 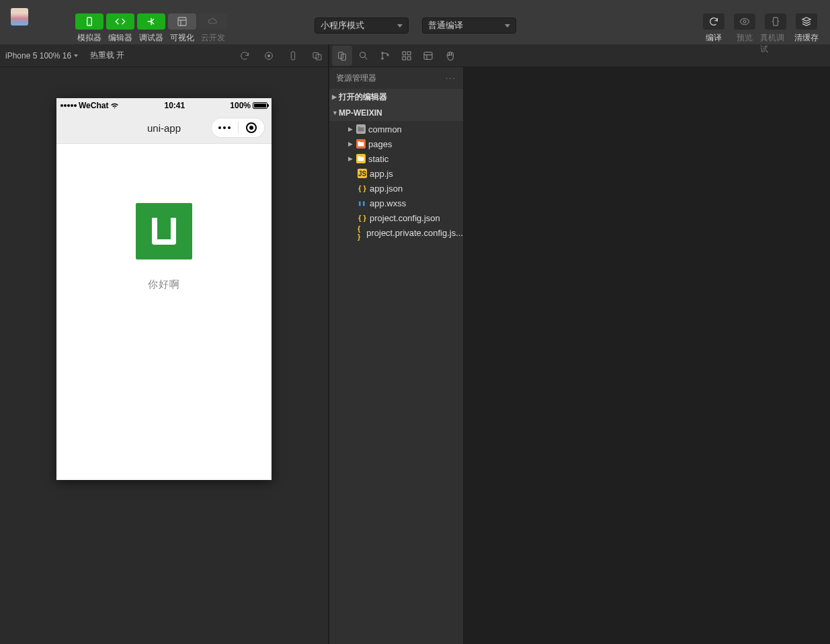 What do you see at coordinates (351, 129) in the screenshot?
I see `chevron-right-icon: ▶` at bounding box center [351, 129].